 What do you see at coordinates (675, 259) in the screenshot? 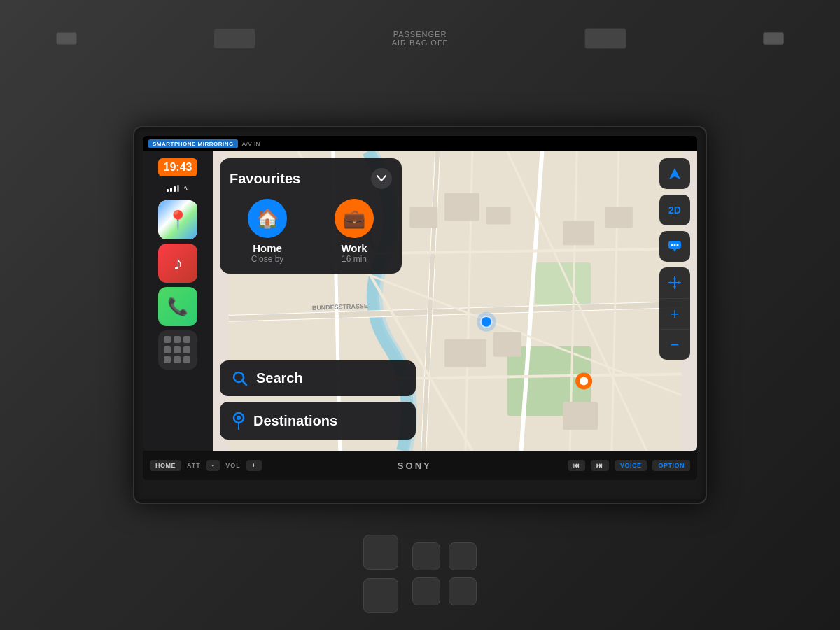
I see `map-controls: 2D` at bounding box center [675, 259].